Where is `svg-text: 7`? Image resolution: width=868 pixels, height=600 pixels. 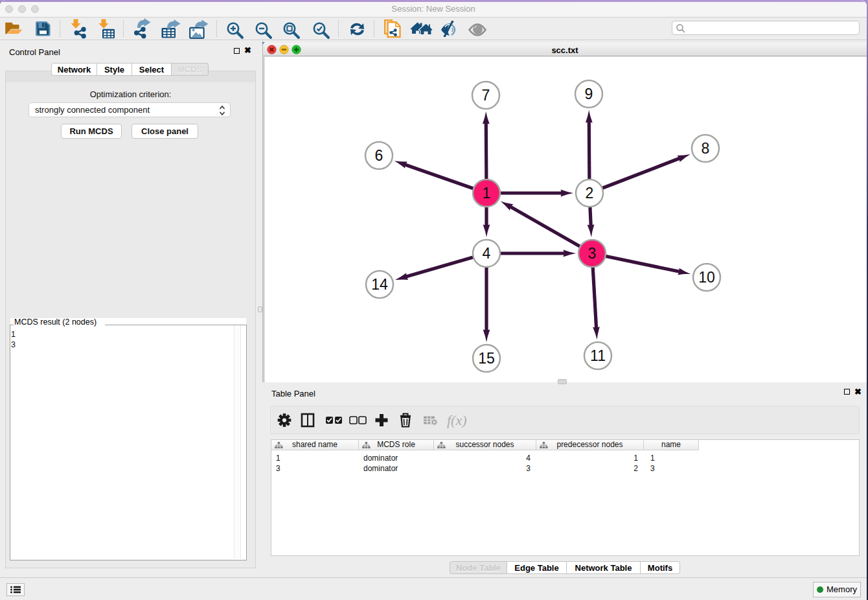
svg-text: 7 is located at coordinates (486, 95).